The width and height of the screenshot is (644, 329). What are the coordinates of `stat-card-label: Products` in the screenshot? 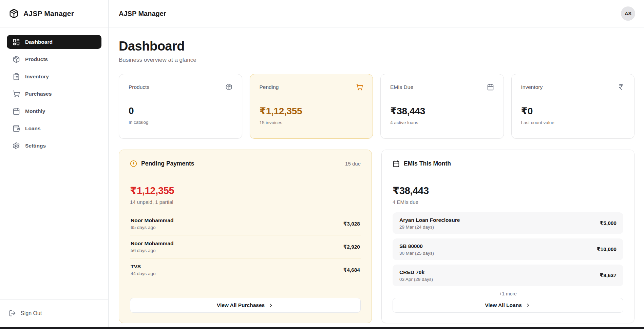 It's located at (139, 87).